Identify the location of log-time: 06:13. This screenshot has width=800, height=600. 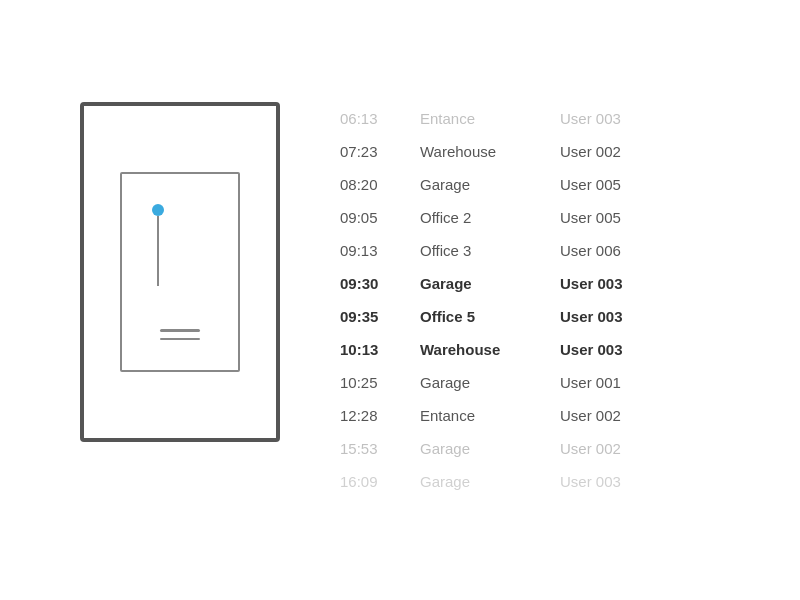
(380, 118).